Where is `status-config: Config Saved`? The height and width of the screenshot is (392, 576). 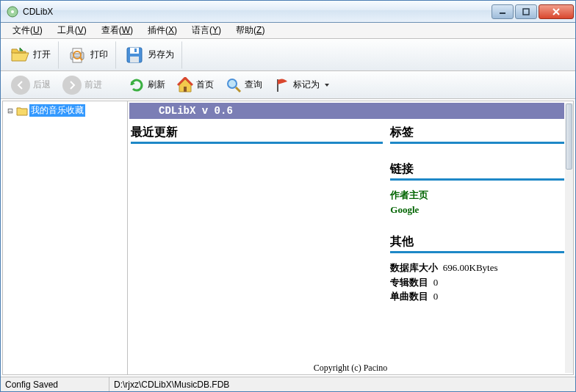
status-config: Config Saved is located at coordinates (55, 385).